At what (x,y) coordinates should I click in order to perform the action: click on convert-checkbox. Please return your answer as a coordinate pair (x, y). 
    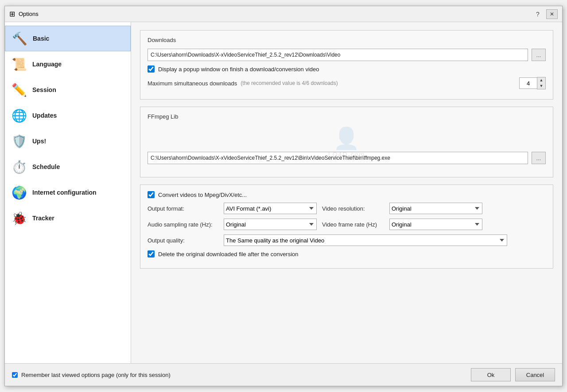
    Looking at the image, I should click on (151, 195).